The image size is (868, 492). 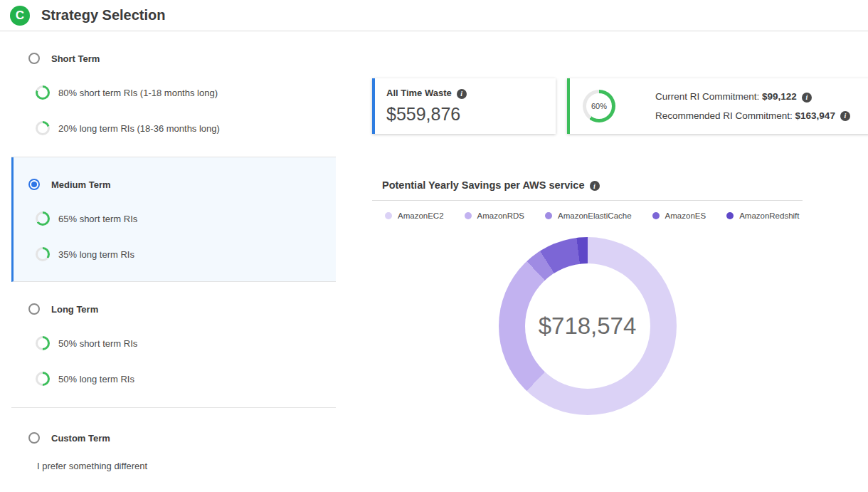 I want to click on ri-option-label: 50% short term RIs, so click(x=98, y=343).